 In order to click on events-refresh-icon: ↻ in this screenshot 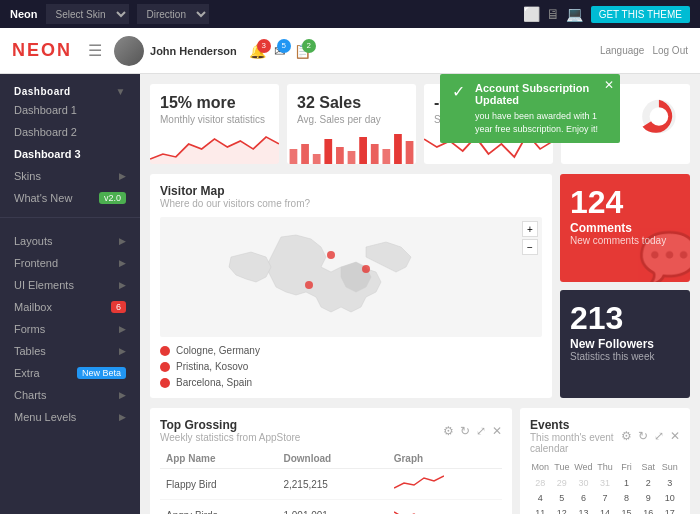, I will do `click(643, 436)`.